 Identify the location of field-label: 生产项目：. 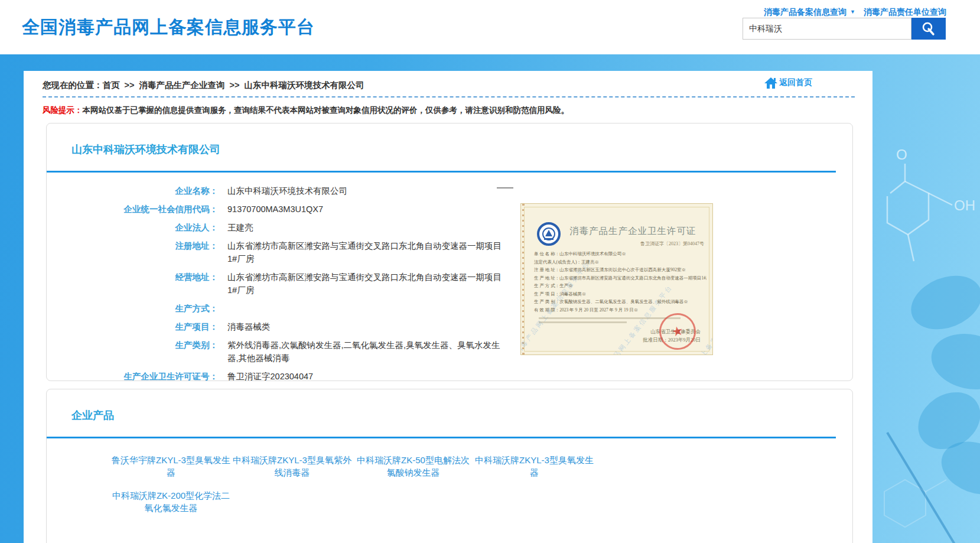
(132, 327).